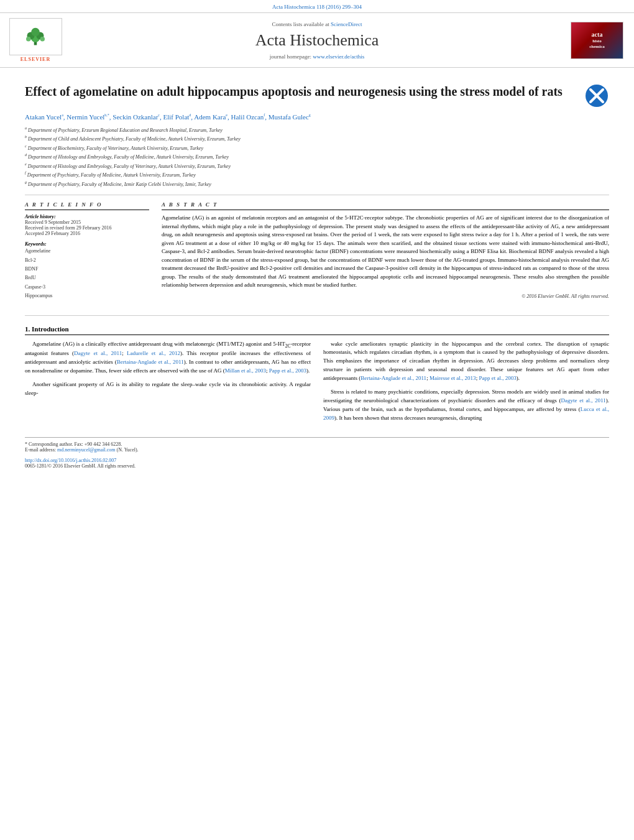 Image resolution: width=634 pixels, height=840 pixels. What do you see at coordinates (87, 225) in the screenshot?
I see `article-history-block: Article history: Received 9 September 20…` at bounding box center [87, 225].